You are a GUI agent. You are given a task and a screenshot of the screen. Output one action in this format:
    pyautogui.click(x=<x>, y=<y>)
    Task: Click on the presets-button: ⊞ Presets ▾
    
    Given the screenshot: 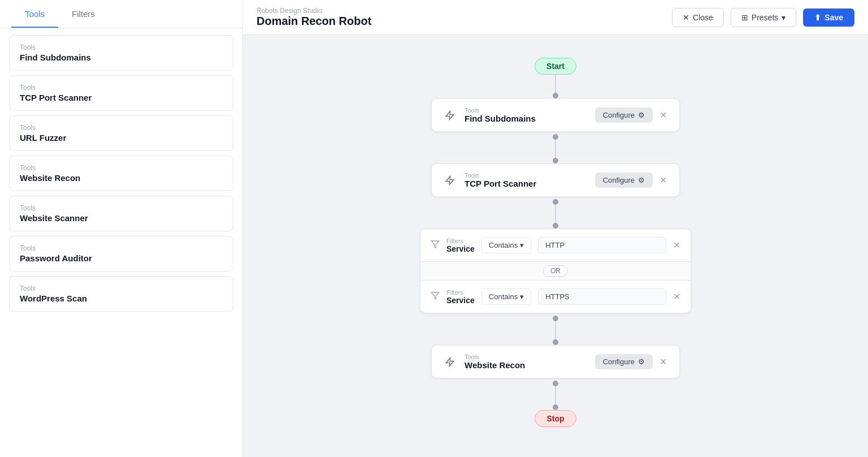 What is the action you would take?
    pyautogui.click(x=763, y=18)
    